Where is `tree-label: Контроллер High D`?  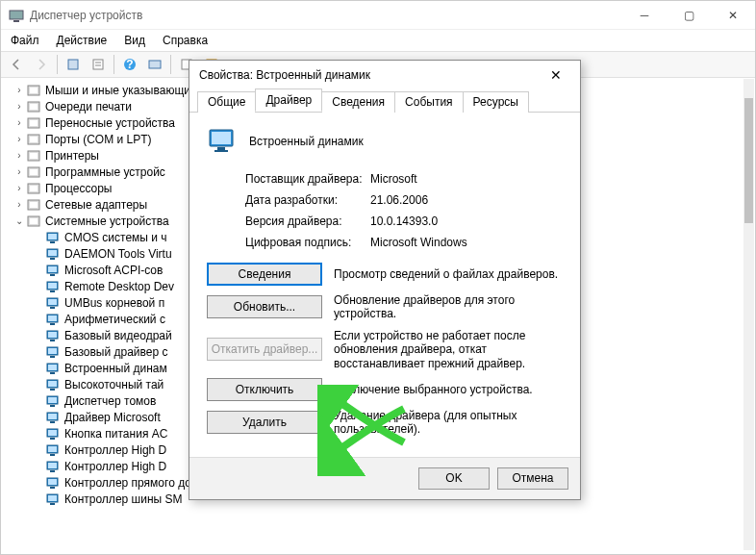 tree-label: Контроллер High D is located at coordinates (115, 467).